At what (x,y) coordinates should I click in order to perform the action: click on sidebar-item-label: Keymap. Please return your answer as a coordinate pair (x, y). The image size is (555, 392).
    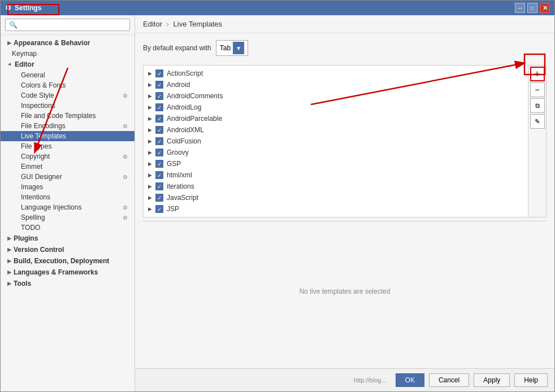
    Looking at the image, I should click on (24, 54).